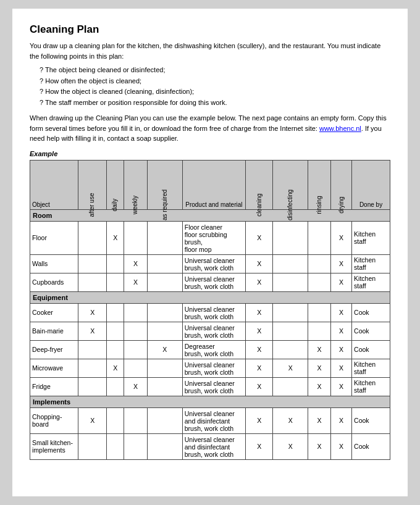  What do you see at coordinates (116, 368) in the screenshot?
I see `cell-daily: X` at bounding box center [116, 368].